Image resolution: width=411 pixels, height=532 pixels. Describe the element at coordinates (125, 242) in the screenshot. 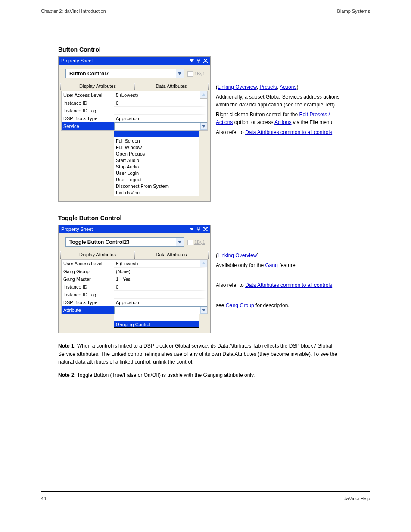

I see `control-selector-combo: Toggle Button Control23` at that location.